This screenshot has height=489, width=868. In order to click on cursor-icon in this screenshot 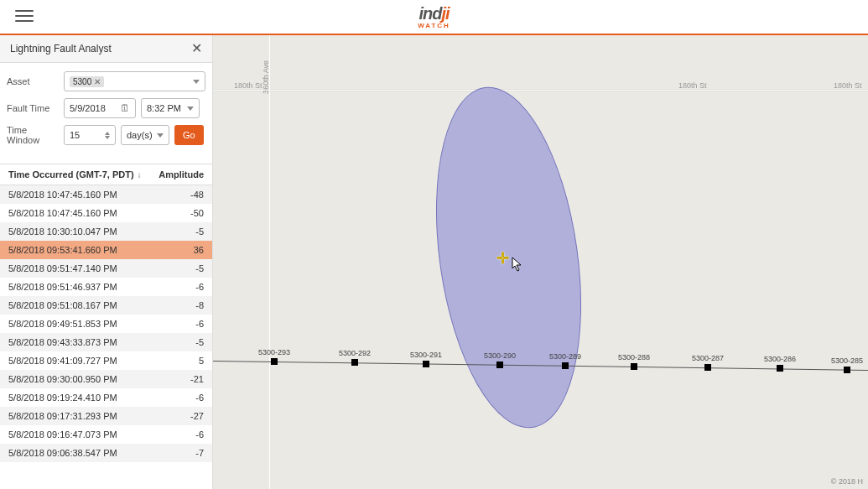, I will do `click(517, 265)`.